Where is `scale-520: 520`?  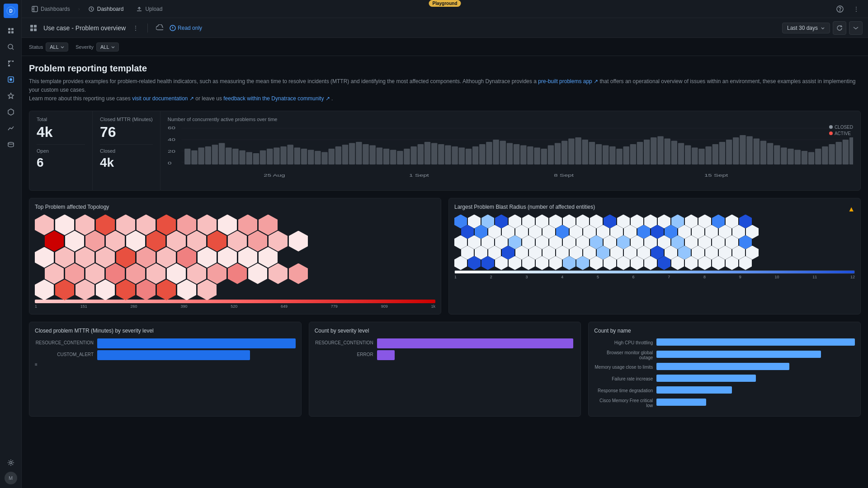
scale-520: 520 is located at coordinates (234, 306).